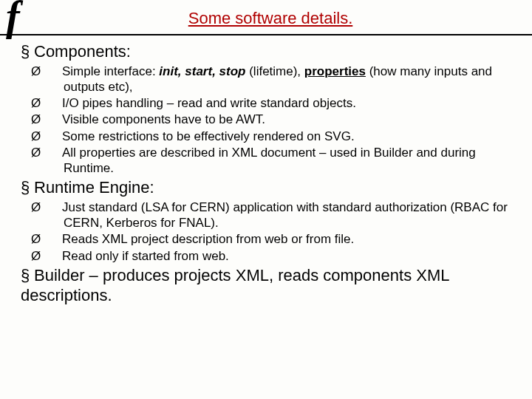 The height and width of the screenshot is (399, 532). What do you see at coordinates (266, 285) in the screenshot?
I see `section-heading: §Builder – produces projects XML, reads …` at bounding box center [266, 285].